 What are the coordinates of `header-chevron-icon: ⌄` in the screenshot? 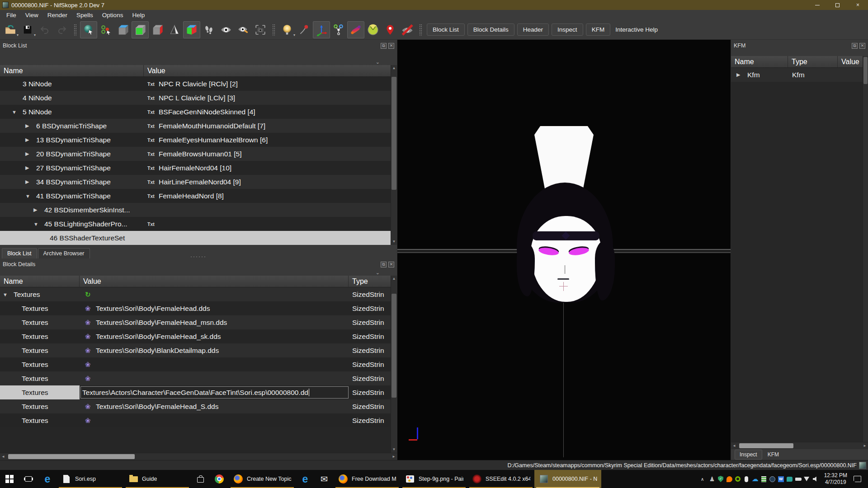 It's located at (378, 62).